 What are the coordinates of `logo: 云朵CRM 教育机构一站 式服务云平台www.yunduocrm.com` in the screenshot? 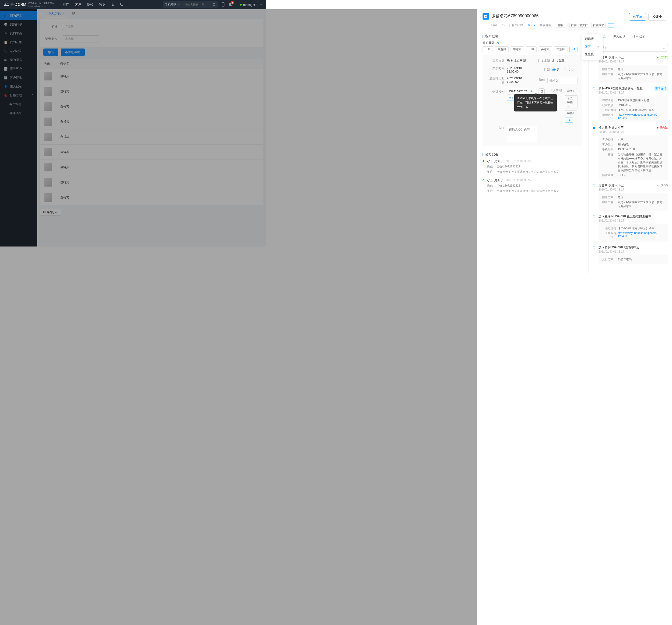 It's located at (29, 5).